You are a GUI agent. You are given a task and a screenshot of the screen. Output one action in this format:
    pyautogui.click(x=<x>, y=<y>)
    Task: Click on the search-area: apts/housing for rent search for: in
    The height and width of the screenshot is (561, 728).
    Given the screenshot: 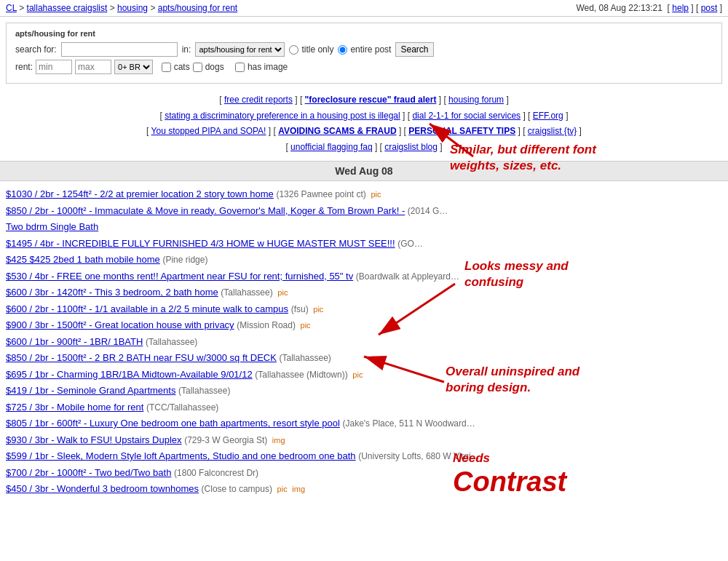 What is the action you would take?
    pyautogui.click(x=364, y=53)
    